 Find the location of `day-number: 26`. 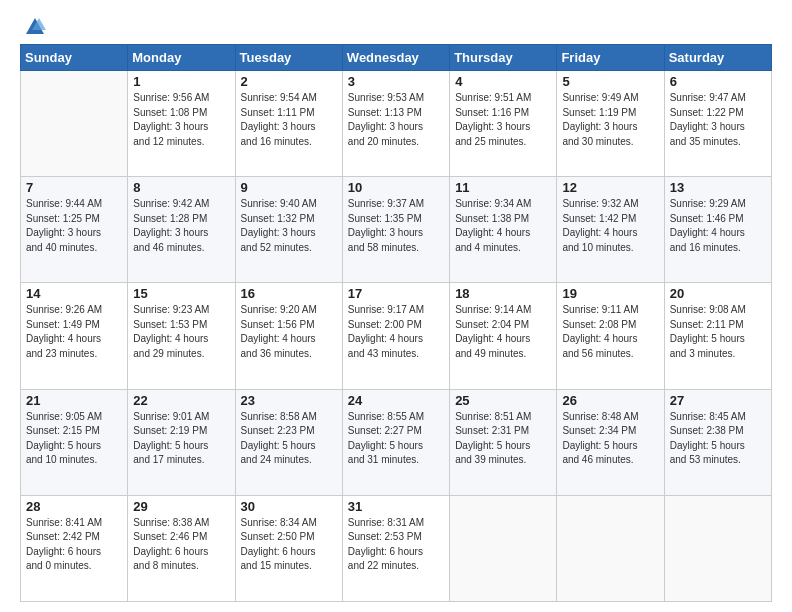

day-number: 26 is located at coordinates (610, 400).